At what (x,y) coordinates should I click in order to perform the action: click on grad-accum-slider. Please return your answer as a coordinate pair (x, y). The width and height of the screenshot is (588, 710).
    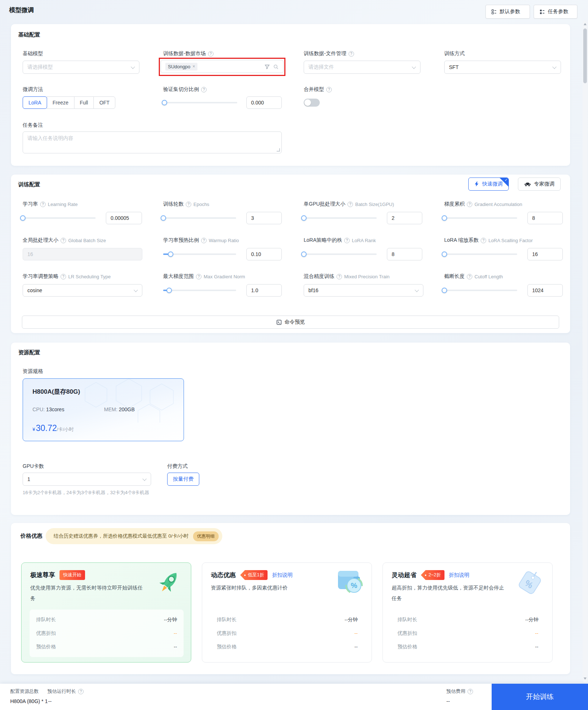
    Looking at the image, I should click on (481, 218).